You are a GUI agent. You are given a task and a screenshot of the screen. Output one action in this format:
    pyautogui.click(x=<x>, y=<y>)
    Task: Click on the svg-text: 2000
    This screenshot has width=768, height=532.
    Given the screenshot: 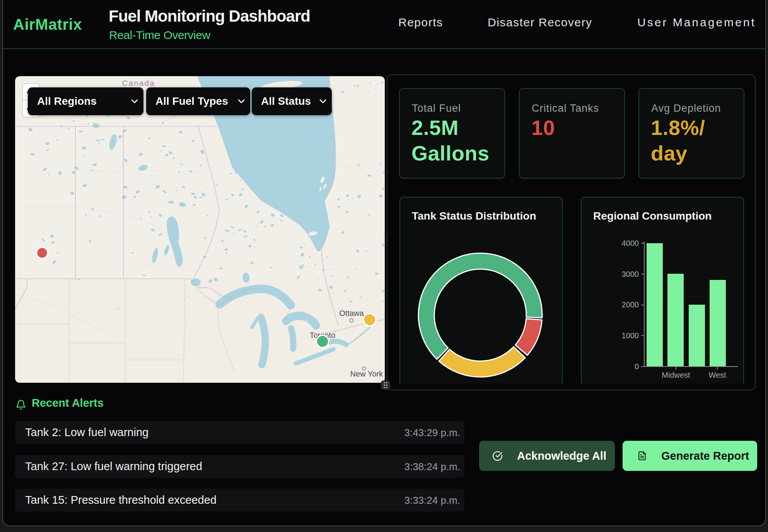 What is the action you would take?
    pyautogui.click(x=630, y=305)
    